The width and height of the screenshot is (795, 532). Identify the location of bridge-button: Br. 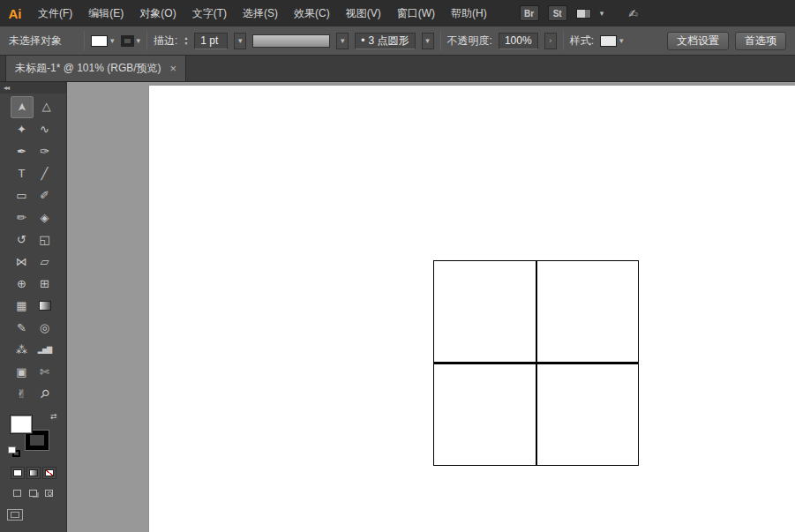
(529, 13).